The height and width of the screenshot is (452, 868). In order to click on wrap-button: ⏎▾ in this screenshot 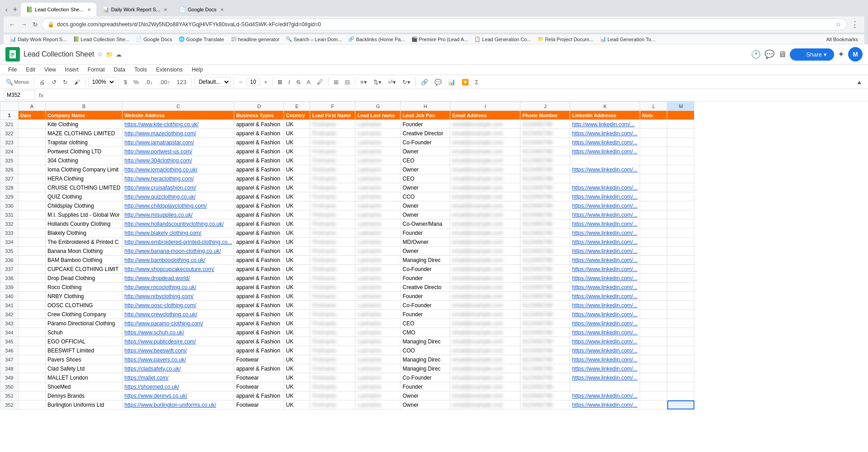, I will do `click(392, 82)`.